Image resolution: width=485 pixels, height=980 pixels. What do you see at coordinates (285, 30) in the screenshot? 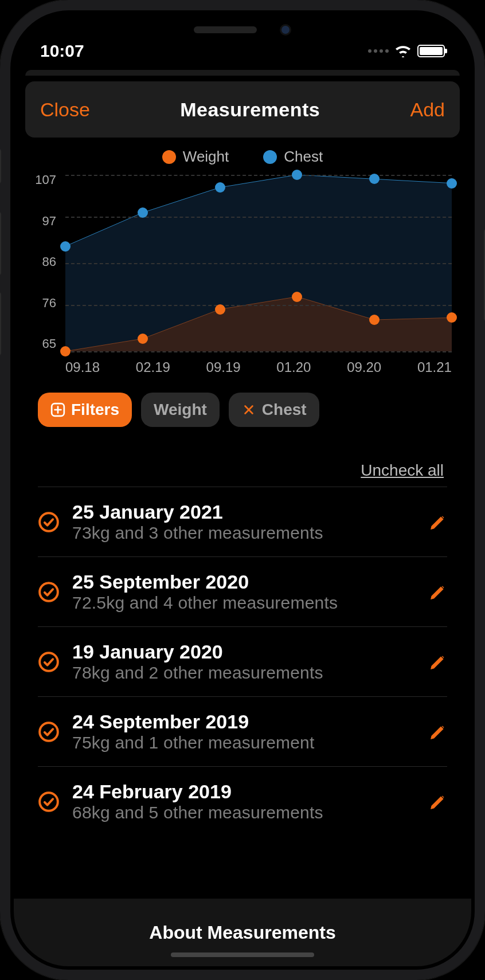
I see `front-camera` at bounding box center [285, 30].